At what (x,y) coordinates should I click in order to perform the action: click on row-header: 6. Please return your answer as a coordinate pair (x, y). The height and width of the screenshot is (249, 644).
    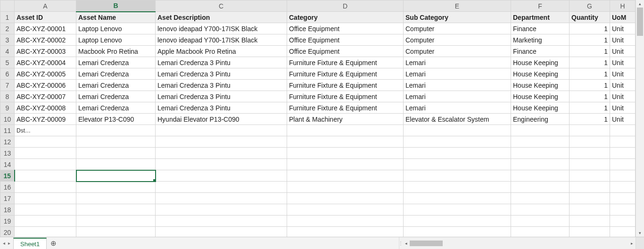
    Looking at the image, I should click on (8, 74).